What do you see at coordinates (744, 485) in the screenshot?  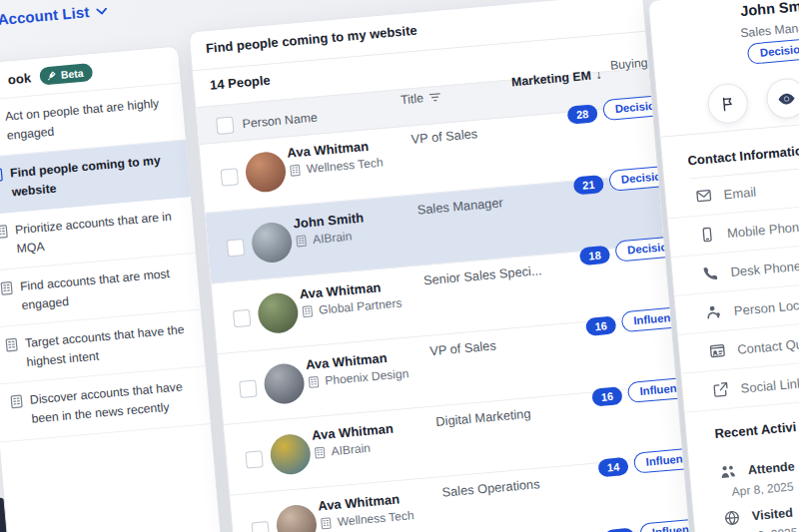 I see `activity-list: Attende Apr 8, 2025 Visited Apr 8, 2025` at bounding box center [744, 485].